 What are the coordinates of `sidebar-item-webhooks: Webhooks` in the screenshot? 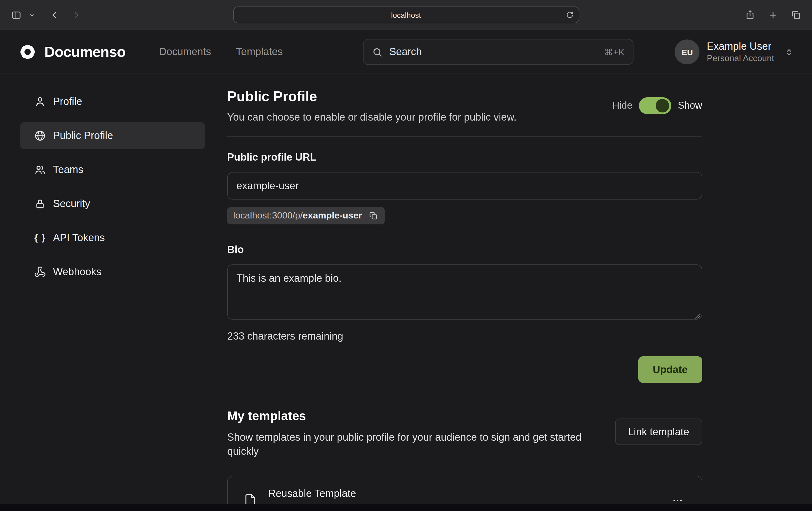 It's located at (113, 272).